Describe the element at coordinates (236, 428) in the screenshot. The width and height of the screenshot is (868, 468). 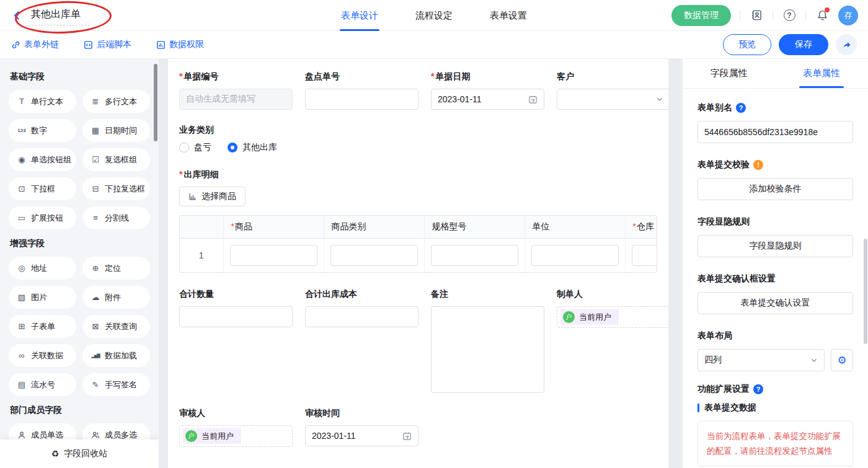
I see `field-auditor: 审核人 户 当前用户` at that location.